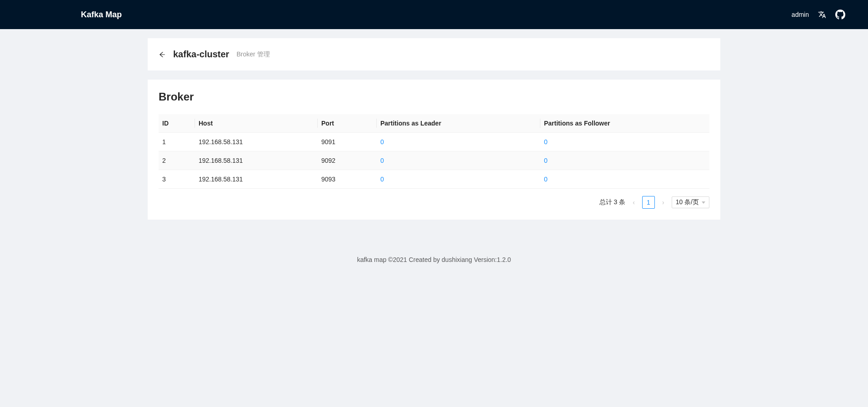 The height and width of the screenshot is (407, 868). Describe the element at coordinates (687, 202) in the screenshot. I see `pagination-size-label: 10 条/页` at that location.